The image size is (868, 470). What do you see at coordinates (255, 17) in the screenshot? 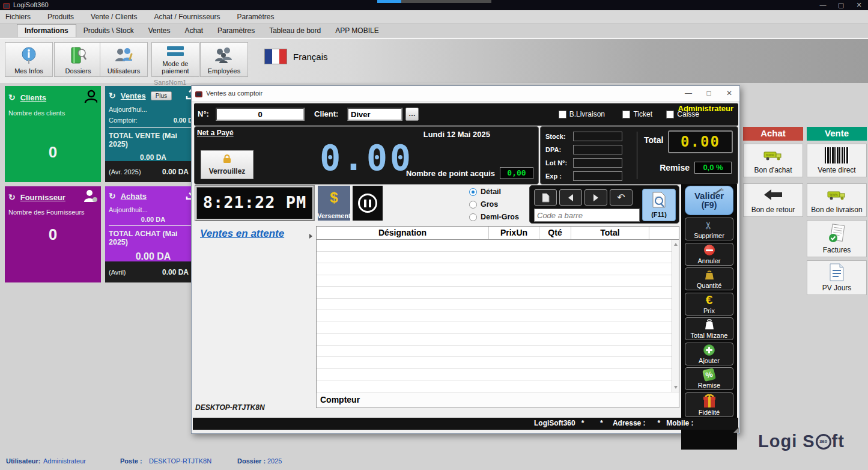
I see `menu-parametres: Paramètres` at bounding box center [255, 17].